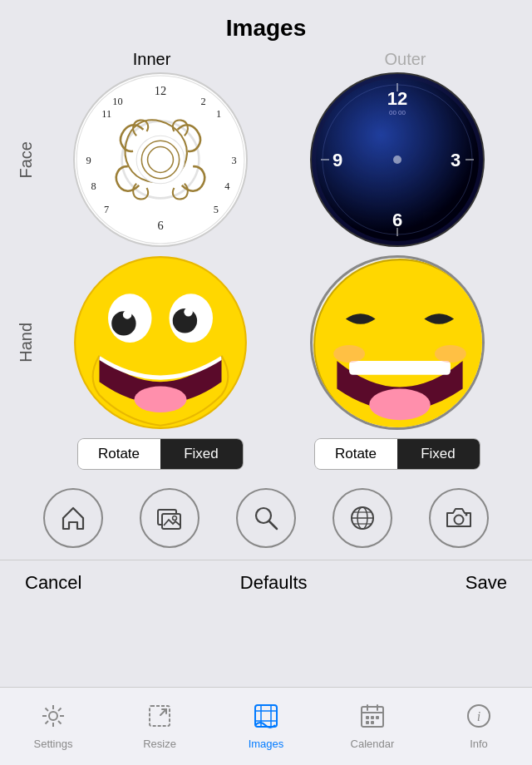 Image resolution: width=532 pixels, height=765 pixels. Describe the element at coordinates (201, 454) in the screenshot. I see `inner-fixed-btn: Fixed` at that location.